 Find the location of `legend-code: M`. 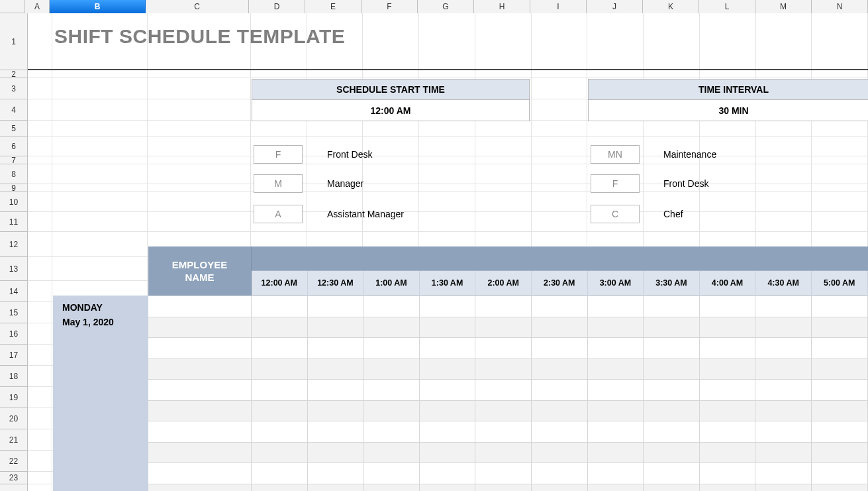

legend-code: M is located at coordinates (278, 184).